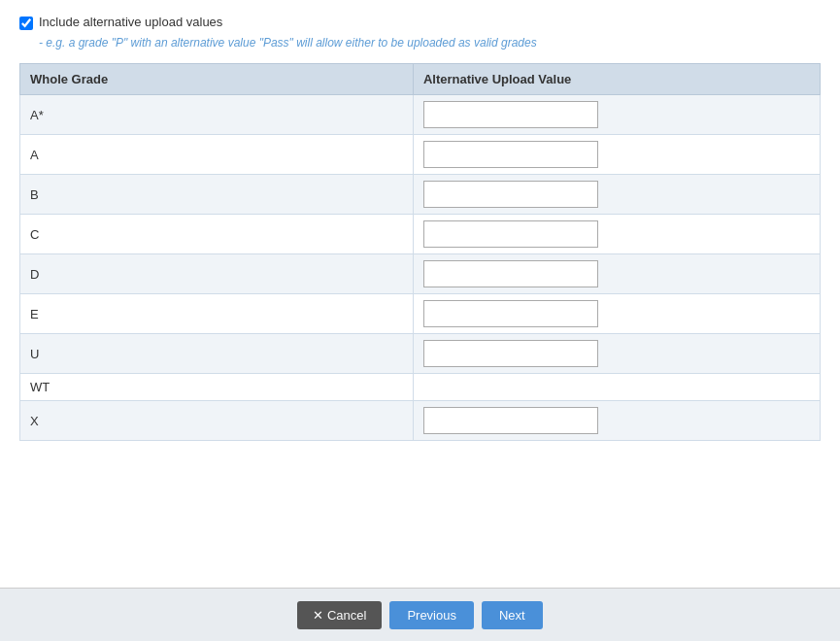 This screenshot has height=641, width=840. What do you see at coordinates (218, 115) in the screenshot?
I see `grade-cell: A*` at bounding box center [218, 115].